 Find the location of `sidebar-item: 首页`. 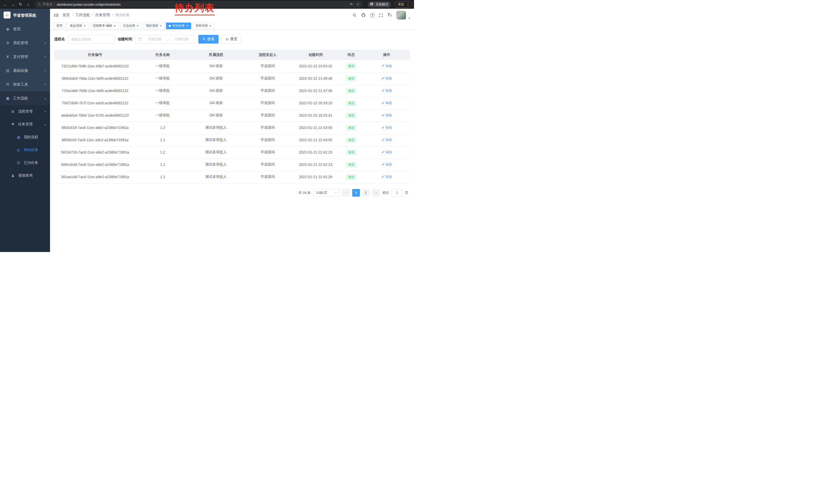

sidebar-item: 首页 is located at coordinates (25, 29).